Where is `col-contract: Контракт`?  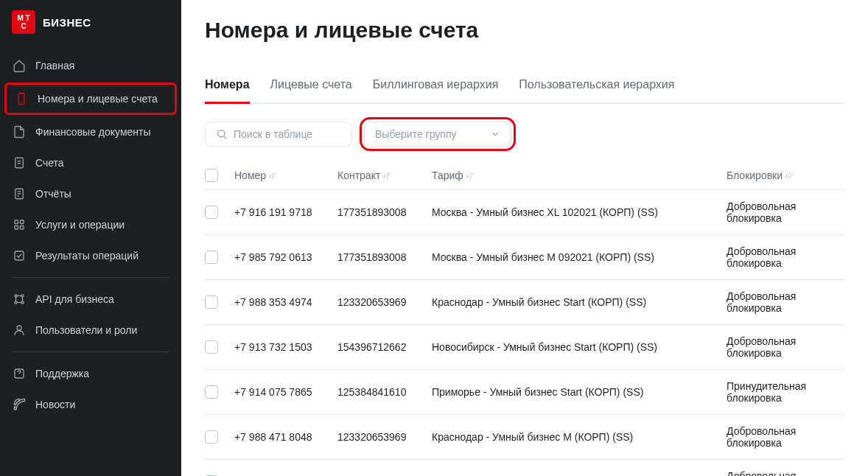 col-contract: Контракт is located at coordinates (385, 175).